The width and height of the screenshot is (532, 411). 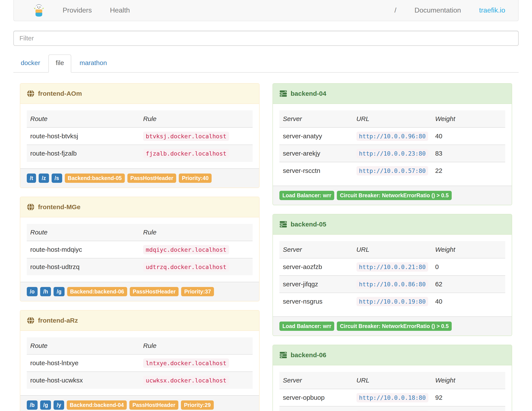 What do you see at coordinates (469, 398) in the screenshot?
I see `server-weight: 92` at bounding box center [469, 398].